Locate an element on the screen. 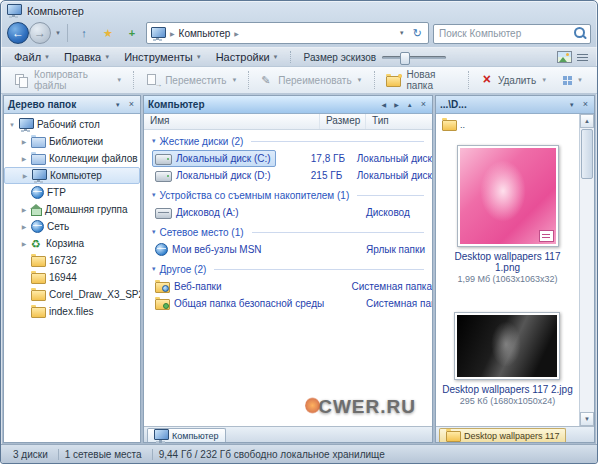  menu-edit: Правка▼ is located at coordinates (87, 57).